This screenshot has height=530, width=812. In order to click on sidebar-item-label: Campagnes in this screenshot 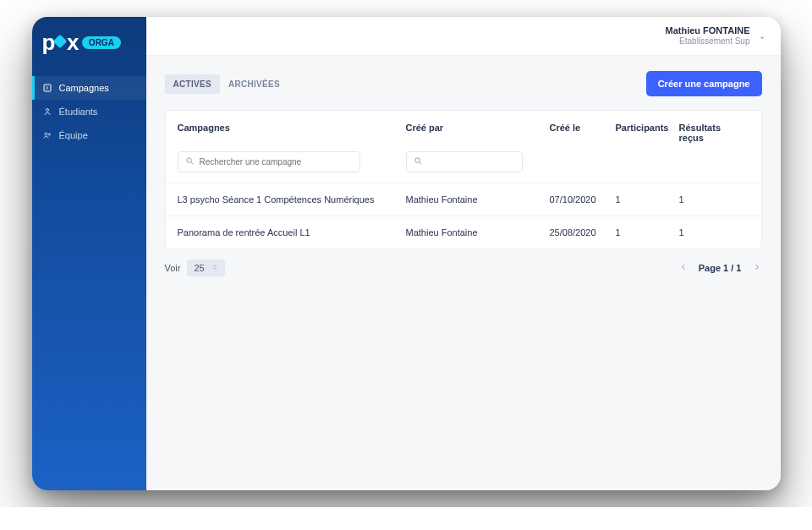, I will do `click(85, 88)`.